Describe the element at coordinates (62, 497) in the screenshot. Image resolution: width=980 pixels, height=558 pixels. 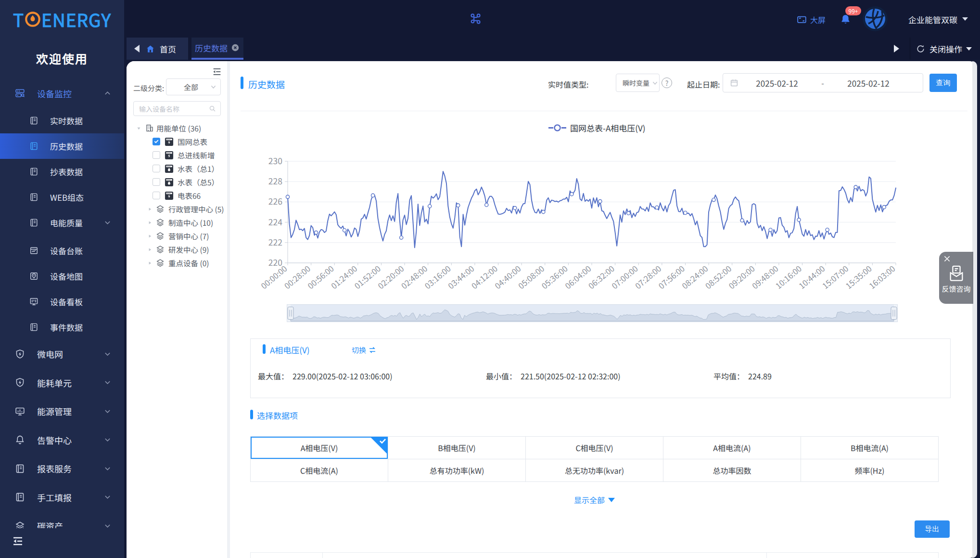
I see `sidebar-item: 手工填报` at that location.